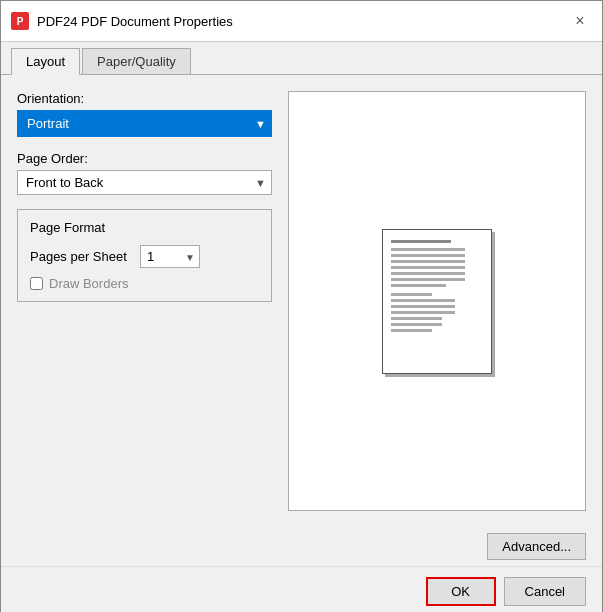 This screenshot has width=603, height=612. Describe the element at coordinates (144, 182) in the screenshot. I see `page-order-select: Front to Back Back to Front` at that location.